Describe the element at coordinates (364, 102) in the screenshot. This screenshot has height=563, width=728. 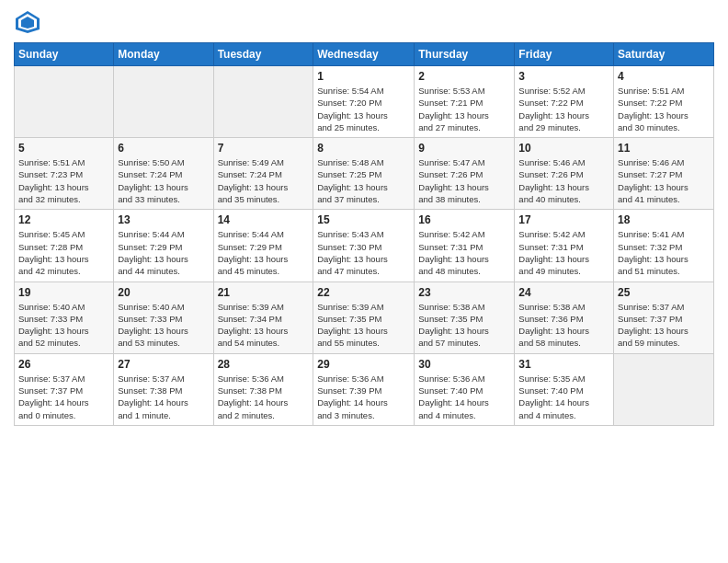
I see `week-row-1: 1Sunrise: 5:54 AMSunset: 7:20 PMDaylight…` at that location.